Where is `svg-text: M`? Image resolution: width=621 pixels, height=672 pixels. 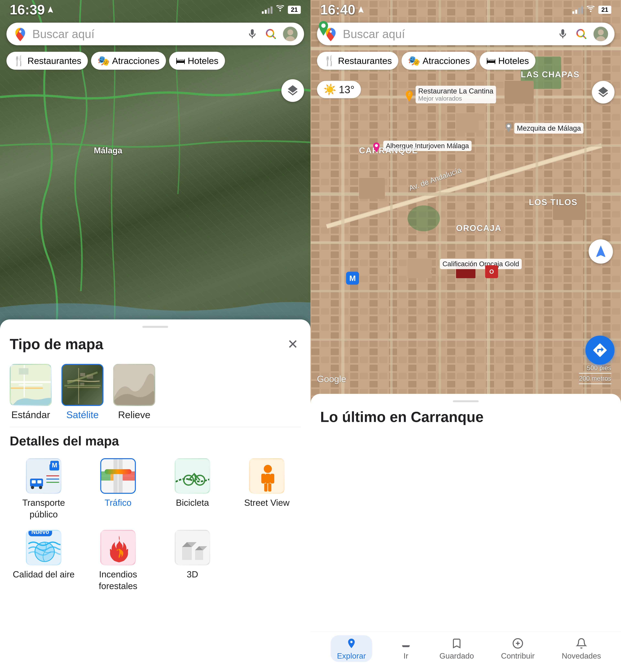
svg-text: M is located at coordinates (54, 467).